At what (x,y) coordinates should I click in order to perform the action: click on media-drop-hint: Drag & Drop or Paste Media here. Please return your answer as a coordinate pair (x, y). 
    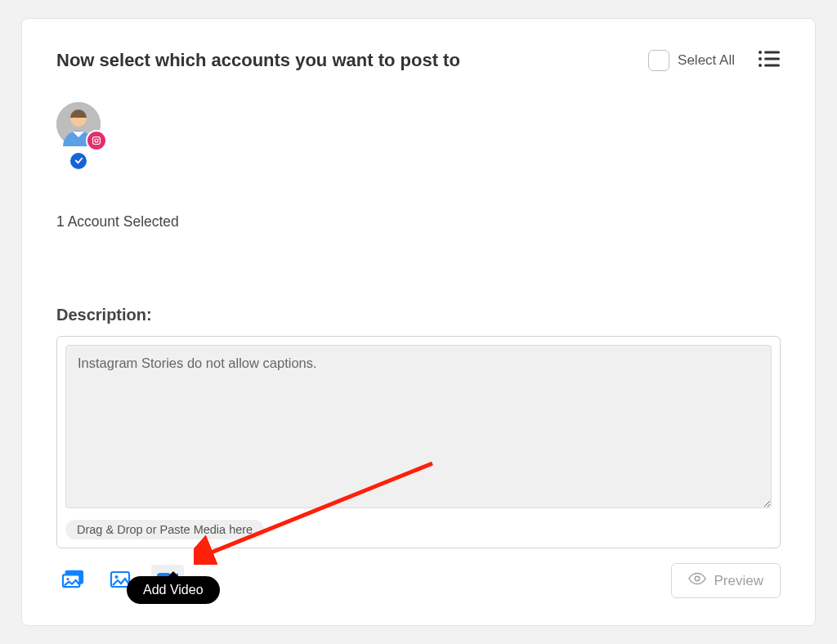
    Looking at the image, I should click on (165, 530).